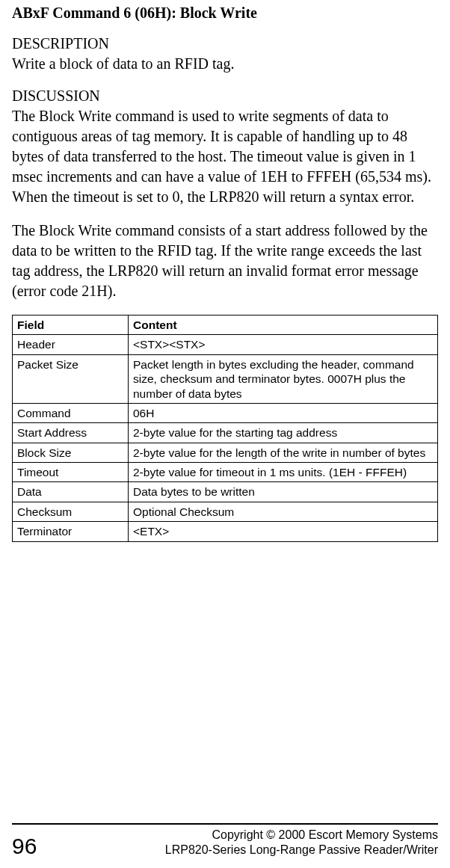 The height and width of the screenshot is (868, 450). I want to click on table-row: Packet Size Packet length in bytes exclu…, so click(226, 378).